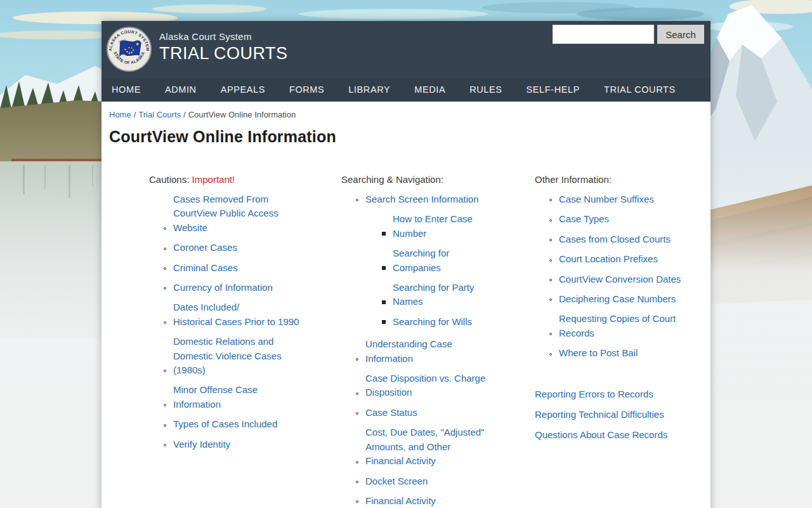  I want to click on page-title: CourtView Online Information, so click(406, 137).